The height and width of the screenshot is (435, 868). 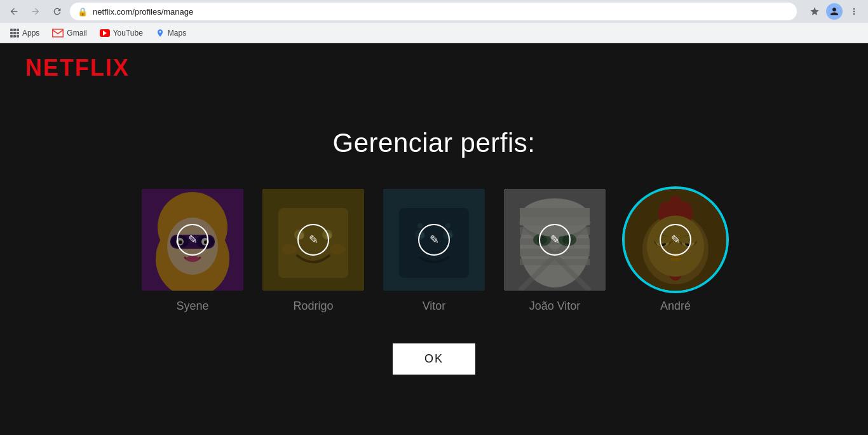 I want to click on bookmark-youtube: YouTube, so click(x=121, y=33).